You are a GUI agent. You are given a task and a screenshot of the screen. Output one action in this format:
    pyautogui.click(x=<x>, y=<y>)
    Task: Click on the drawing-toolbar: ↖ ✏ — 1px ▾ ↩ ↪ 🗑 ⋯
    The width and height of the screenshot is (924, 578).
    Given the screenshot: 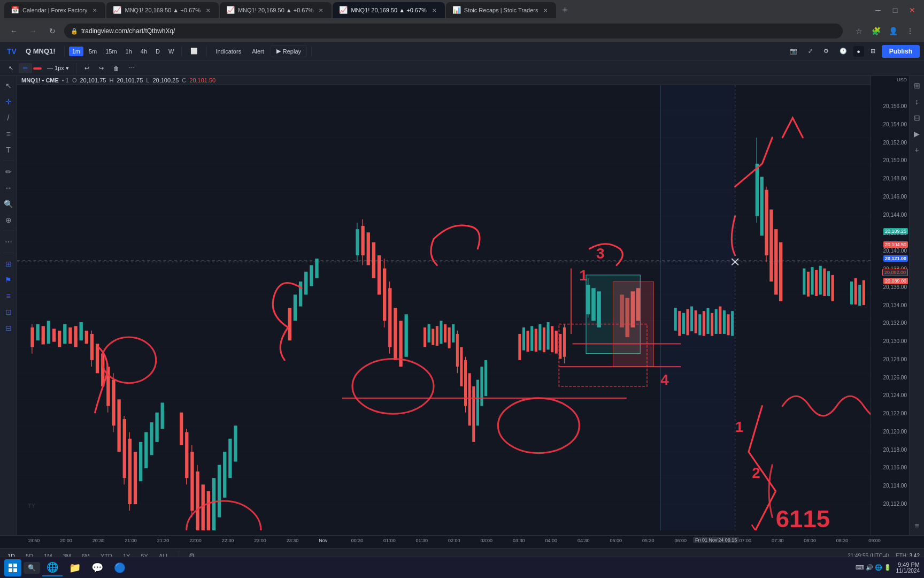 What is the action you would take?
    pyautogui.click(x=462, y=69)
    